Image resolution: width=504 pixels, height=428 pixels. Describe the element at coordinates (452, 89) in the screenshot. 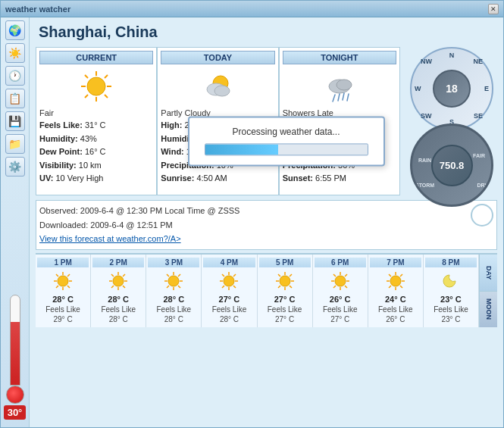

I see `compass: N NE E SE S SW W NW 18` at that location.